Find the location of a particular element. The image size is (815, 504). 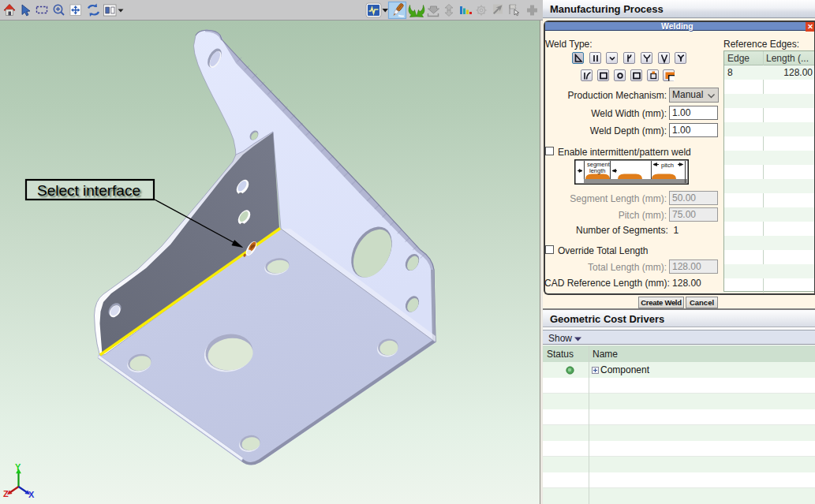

svg-text: X is located at coordinates (32, 495).